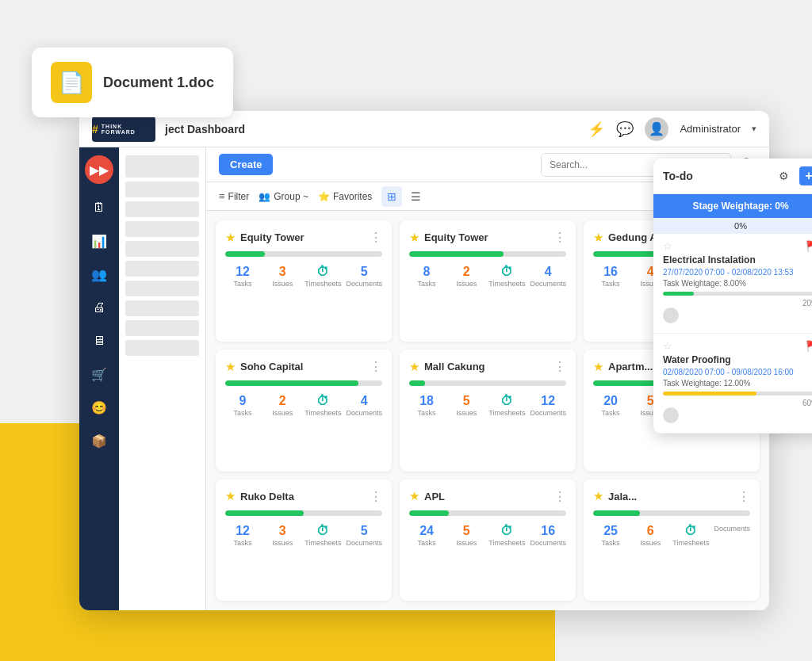 This screenshot has width=812, height=661. What do you see at coordinates (99, 341) in the screenshot?
I see `sidebar-item-monitor: 🖥` at bounding box center [99, 341].